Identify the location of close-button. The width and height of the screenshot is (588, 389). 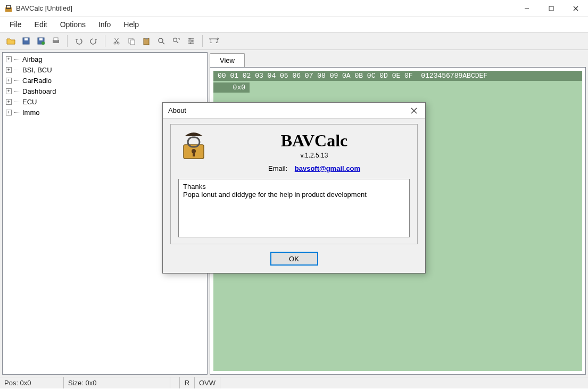
(576, 9).